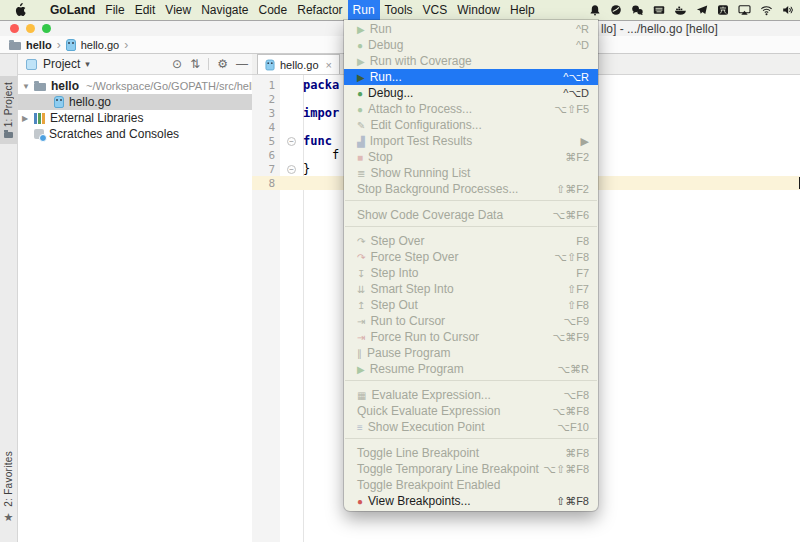 The height and width of the screenshot is (542, 800). Describe the element at coordinates (386, 45) in the screenshot. I see `menu-item-label: Debug` at that location.